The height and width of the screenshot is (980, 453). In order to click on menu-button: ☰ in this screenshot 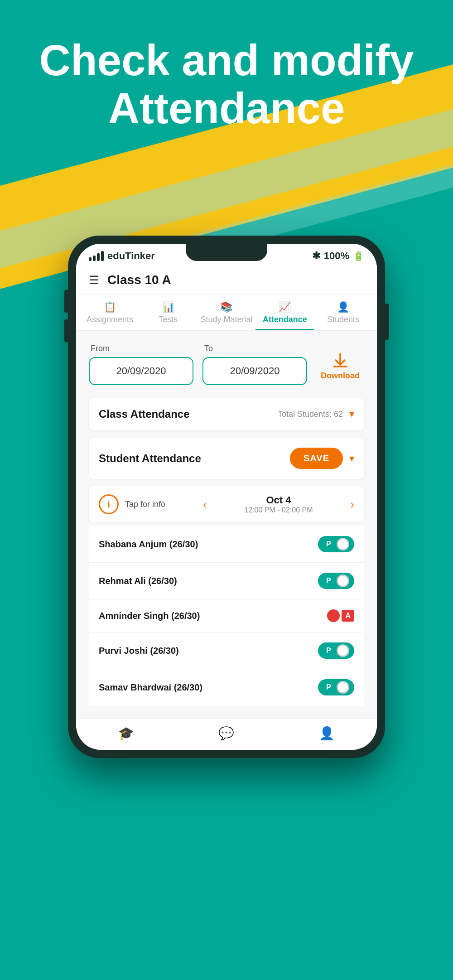, I will do `click(94, 280)`.